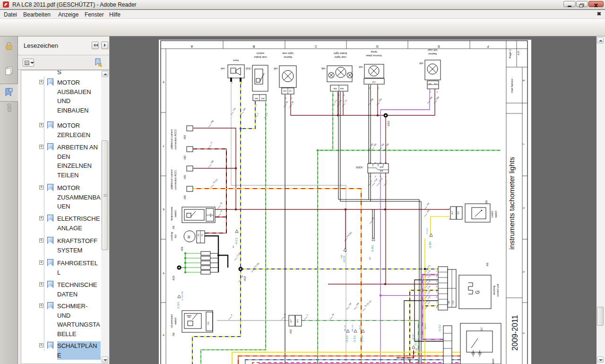 The width and height of the screenshot is (605, 364). I want to click on bookmark-item-partial: S, so click(60, 73).